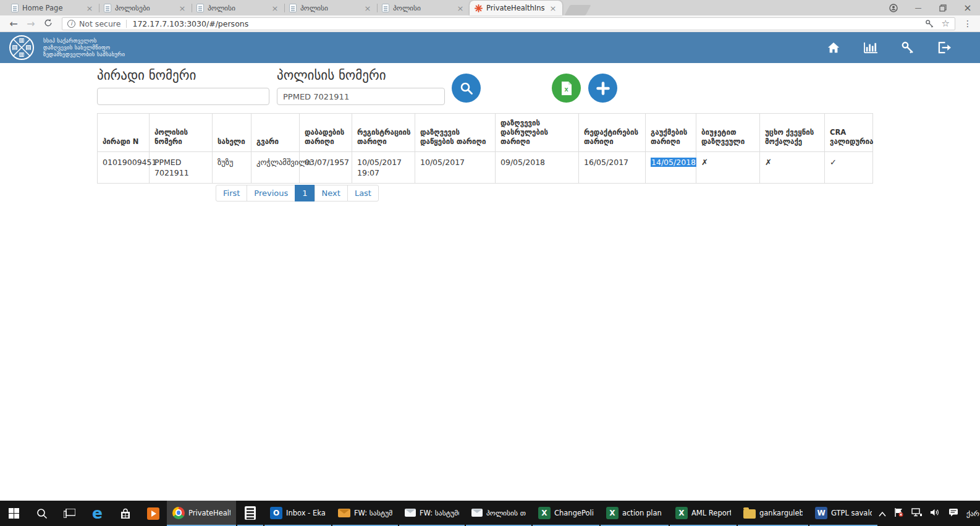 The width and height of the screenshot is (980, 526). Describe the element at coordinates (525, 23) in the screenshot. I see `url-text: 172.17.7.103:3030/#/persons` at that location.